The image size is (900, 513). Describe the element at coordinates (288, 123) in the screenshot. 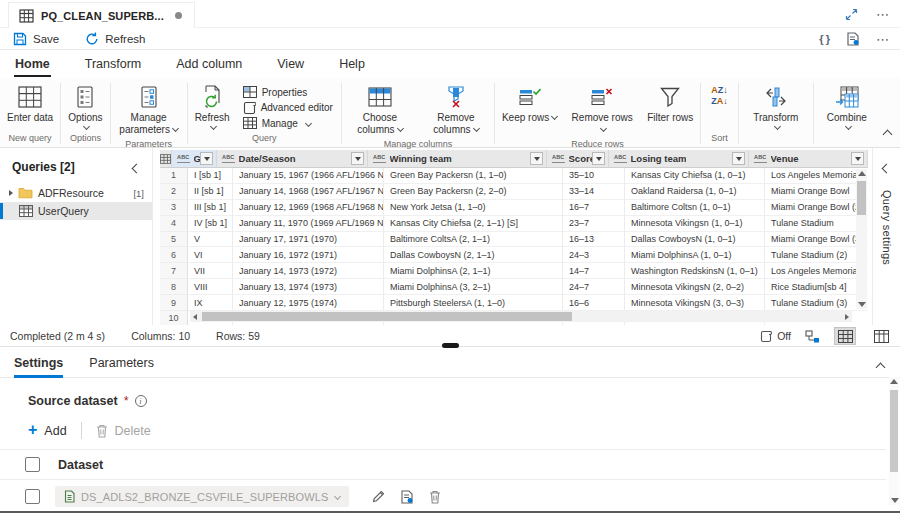

I see `manage-button: Manage` at that location.